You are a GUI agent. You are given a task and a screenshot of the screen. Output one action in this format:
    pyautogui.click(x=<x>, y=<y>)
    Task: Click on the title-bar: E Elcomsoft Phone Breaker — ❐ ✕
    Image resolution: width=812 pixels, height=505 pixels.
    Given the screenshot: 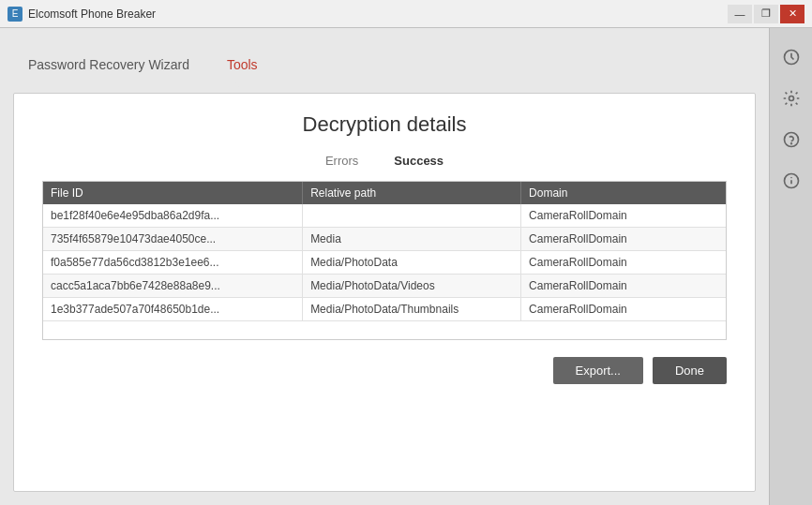 What is the action you would take?
    pyautogui.click(x=406, y=14)
    